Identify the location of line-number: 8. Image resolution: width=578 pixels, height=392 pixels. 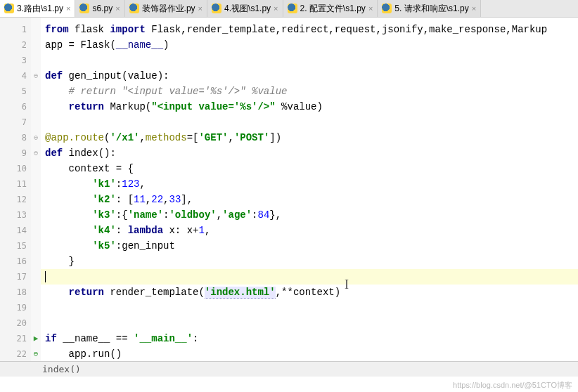
(15, 138).